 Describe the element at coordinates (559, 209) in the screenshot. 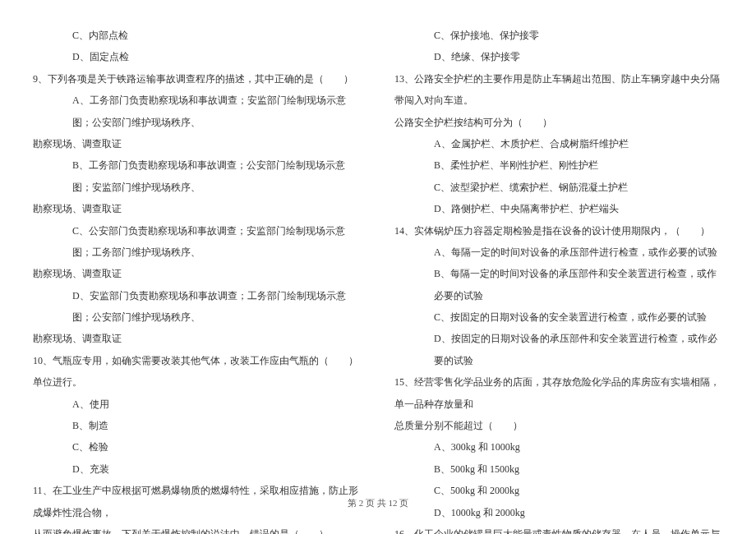

I see `q13-option-d: D、路侧护栏、中央隔离带护栏、护栏端头` at that location.